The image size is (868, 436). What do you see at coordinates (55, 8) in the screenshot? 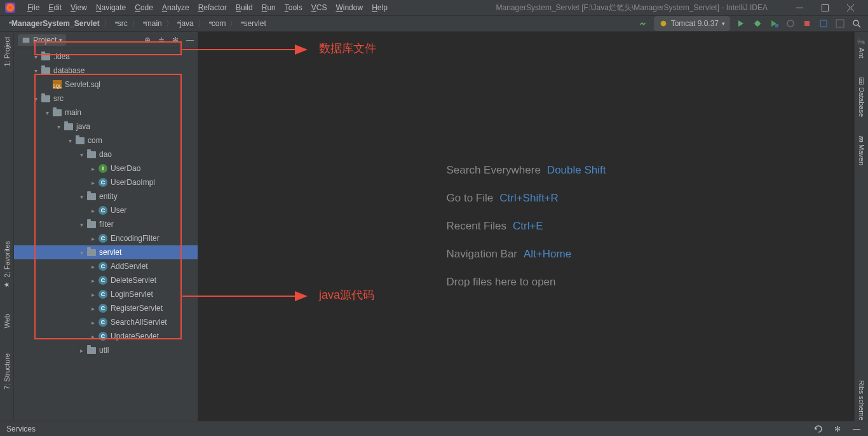
I see `menu-edit: Edit` at bounding box center [55, 8].